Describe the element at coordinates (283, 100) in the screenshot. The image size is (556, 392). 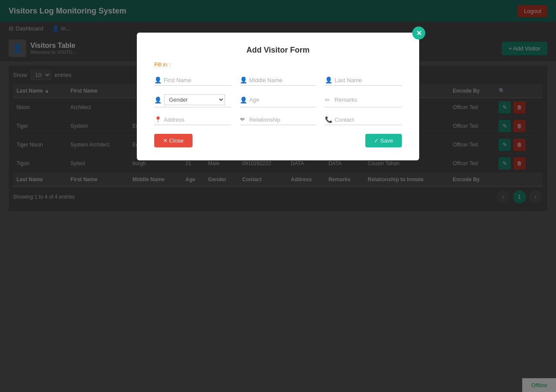
I see `age-input` at that location.